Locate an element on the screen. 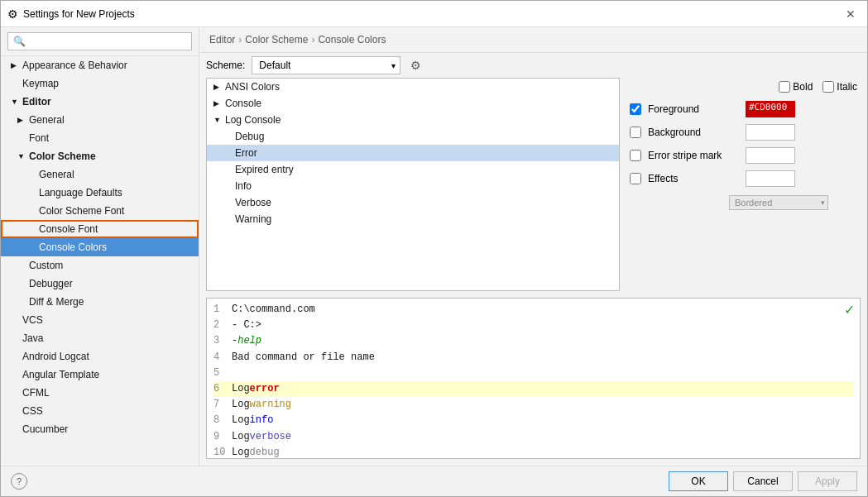  sidebar-item-cs-general: General is located at coordinates (99, 174).